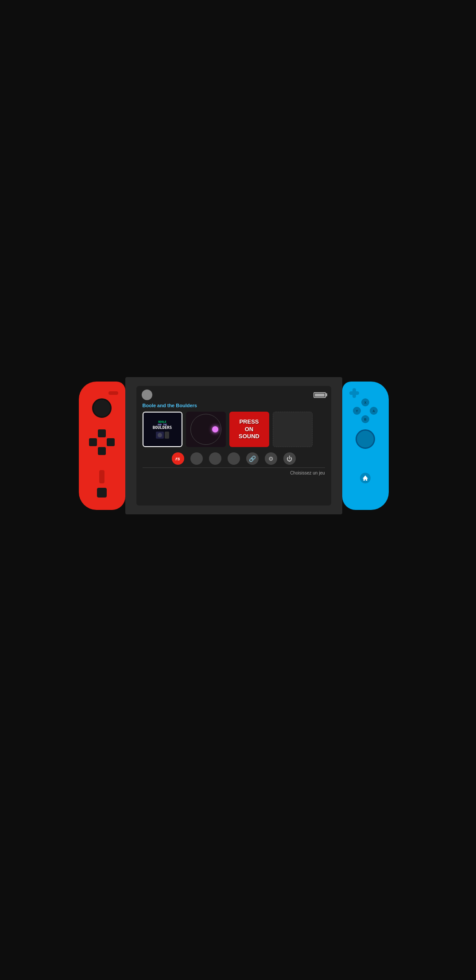  I want to click on link-icon-button: 🔗, so click(252, 459).